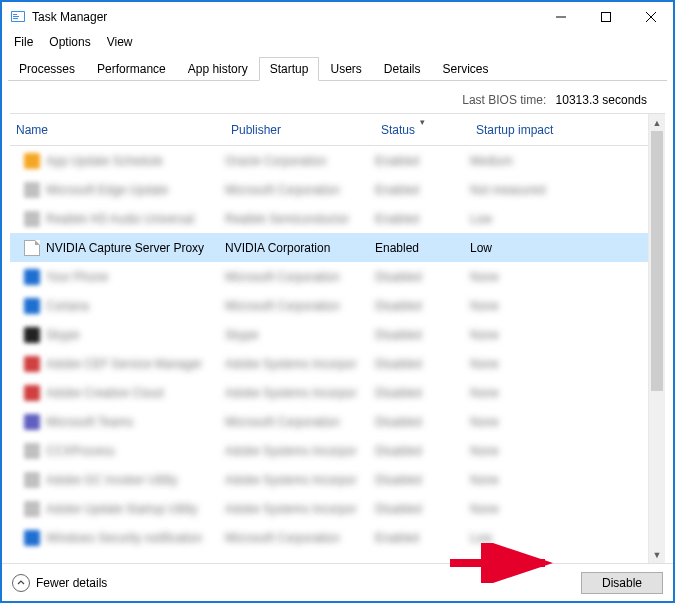 Image resolution: width=675 pixels, height=603 pixels. What do you see at coordinates (606, 17) in the screenshot?
I see `maximize-icon` at bounding box center [606, 17].